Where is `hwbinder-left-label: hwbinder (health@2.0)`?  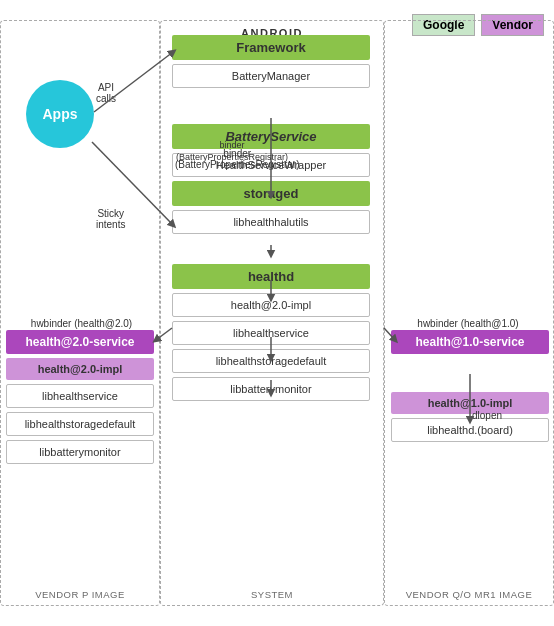 hwbinder-left-label: hwbinder (health@2.0) is located at coordinates (82, 324).